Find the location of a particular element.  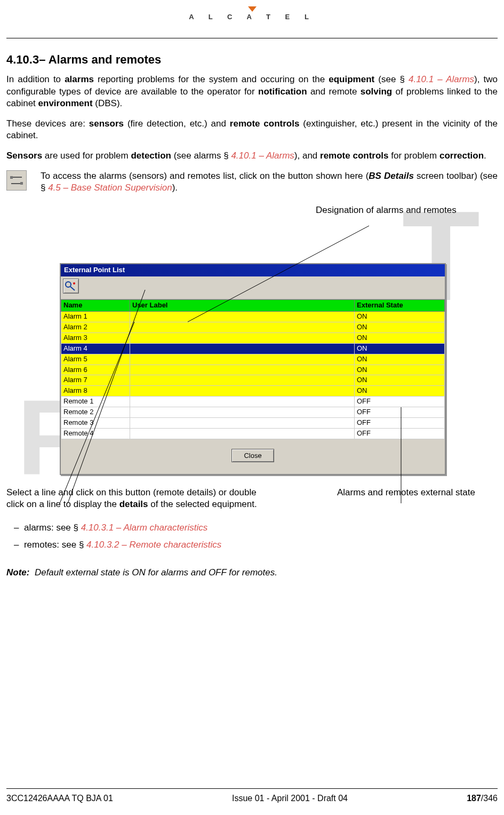

cross-ref: 4.10.3.2 – Remote characteristics is located at coordinates (154, 544).